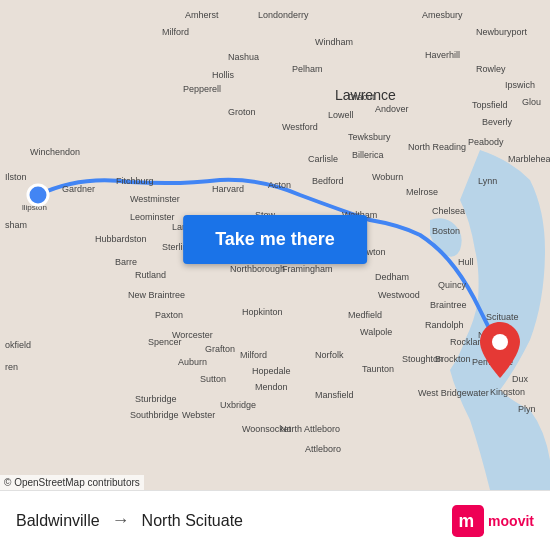 This screenshot has width=550, height=550. What do you see at coordinates (224, 75) in the screenshot?
I see `svg-text: Hollis` at bounding box center [224, 75].